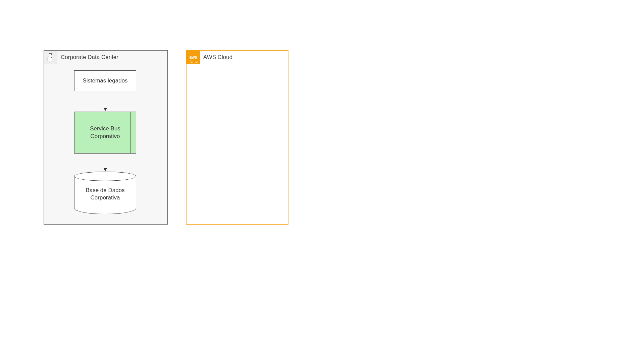  Describe the element at coordinates (105, 193) in the screenshot. I see `node-corporate-database: Base de Dados Corporativa` at that location.